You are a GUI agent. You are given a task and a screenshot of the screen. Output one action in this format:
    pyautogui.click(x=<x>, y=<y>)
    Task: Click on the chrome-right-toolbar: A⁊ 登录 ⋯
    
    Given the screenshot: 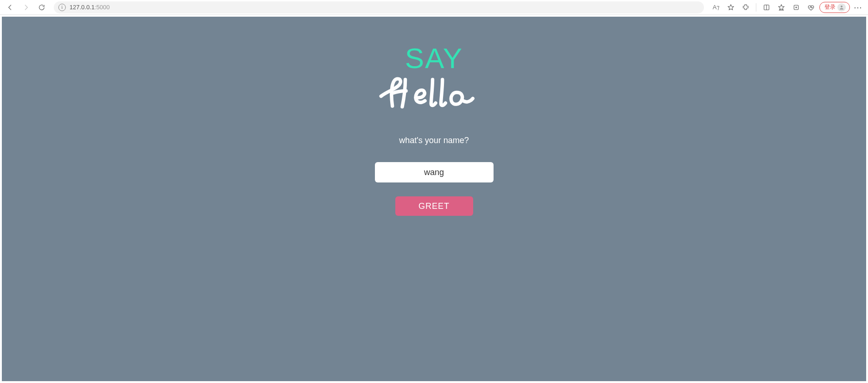 What is the action you would take?
    pyautogui.click(x=787, y=7)
    